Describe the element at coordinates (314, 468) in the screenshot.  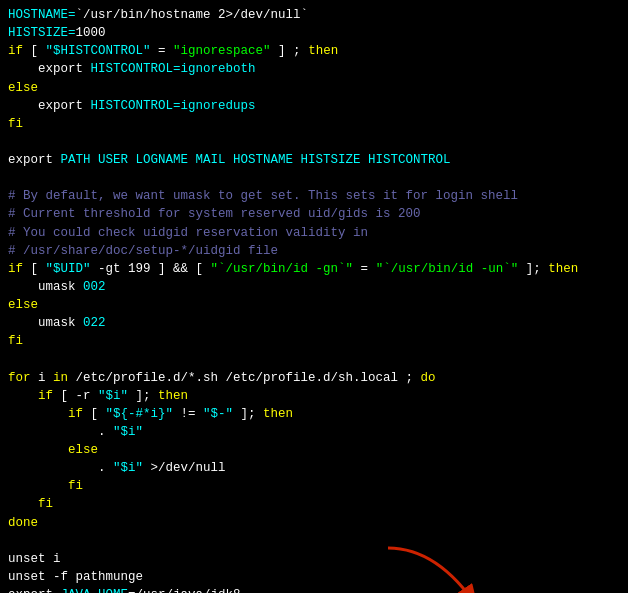
I see `code-line: . "$i" >/dev/null` at that location.